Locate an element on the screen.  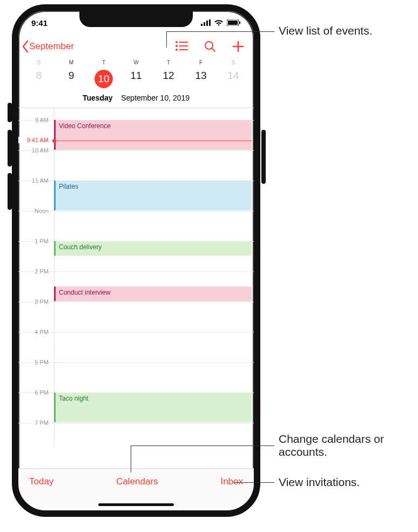
inbox-button: Inbox is located at coordinates (232, 482).